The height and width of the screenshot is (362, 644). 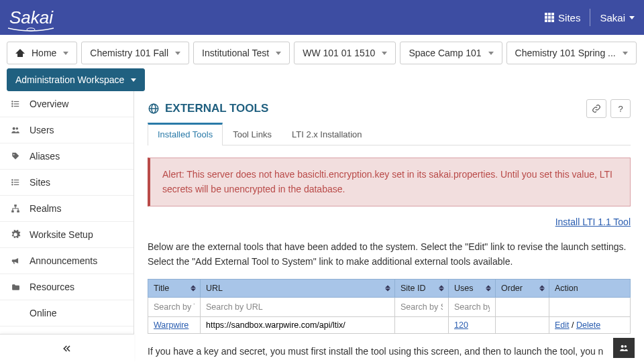 What do you see at coordinates (31, 17) in the screenshot?
I see `brand-logo: Sakai` at bounding box center [31, 17].